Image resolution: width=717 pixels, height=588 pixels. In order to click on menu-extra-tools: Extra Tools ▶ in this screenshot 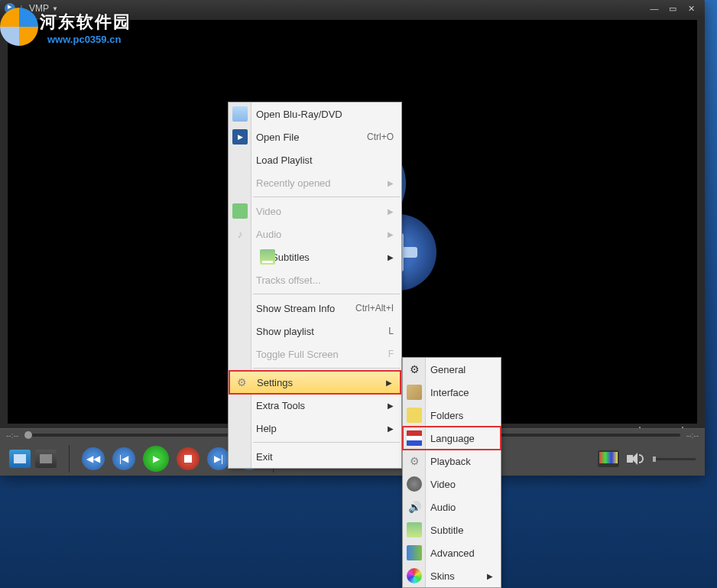, I will do `click(315, 405)`.